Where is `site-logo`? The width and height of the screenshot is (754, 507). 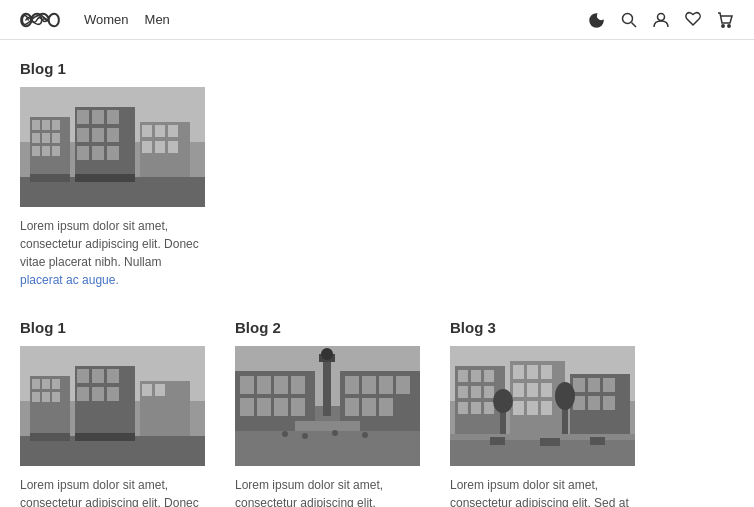 site-logo is located at coordinates (40, 20).